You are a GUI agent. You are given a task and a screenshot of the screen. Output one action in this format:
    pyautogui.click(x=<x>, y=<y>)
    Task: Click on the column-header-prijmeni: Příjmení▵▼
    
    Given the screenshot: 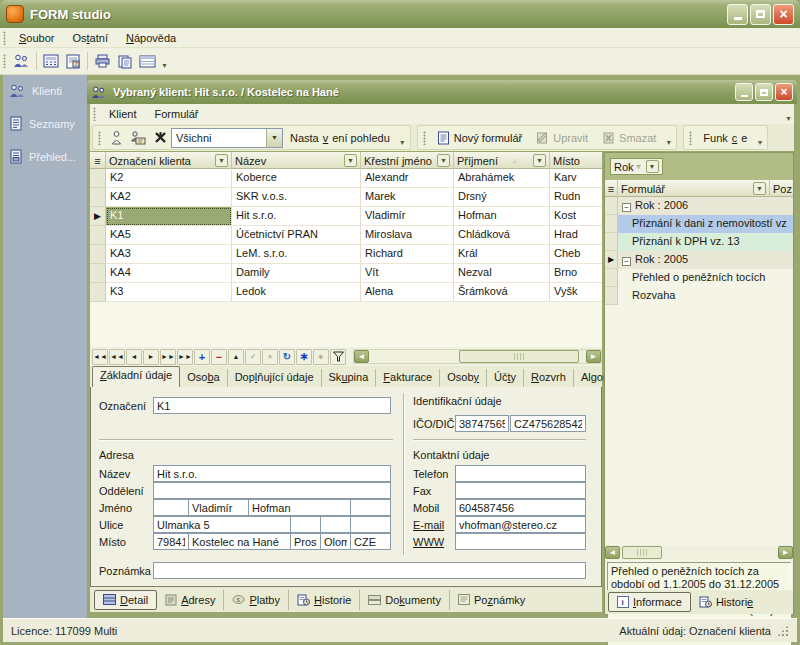 What is the action you would take?
    pyautogui.click(x=502, y=160)
    